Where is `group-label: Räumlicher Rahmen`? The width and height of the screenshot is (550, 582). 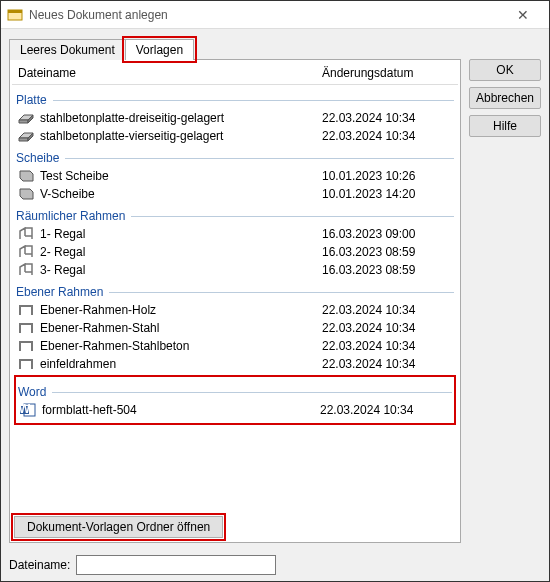 group-label: Räumlicher Rahmen is located at coordinates (70, 216).